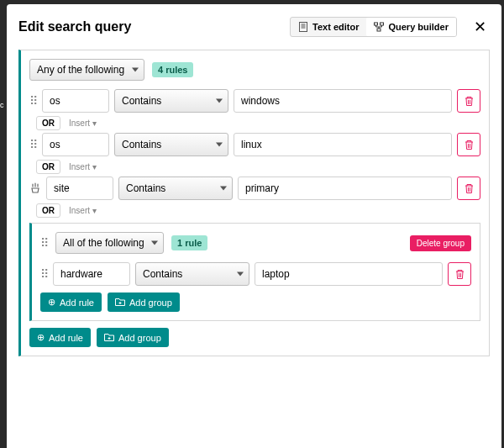 This screenshot has height=448, width=504. I want to click on grab-handle-icon, so click(35, 188).